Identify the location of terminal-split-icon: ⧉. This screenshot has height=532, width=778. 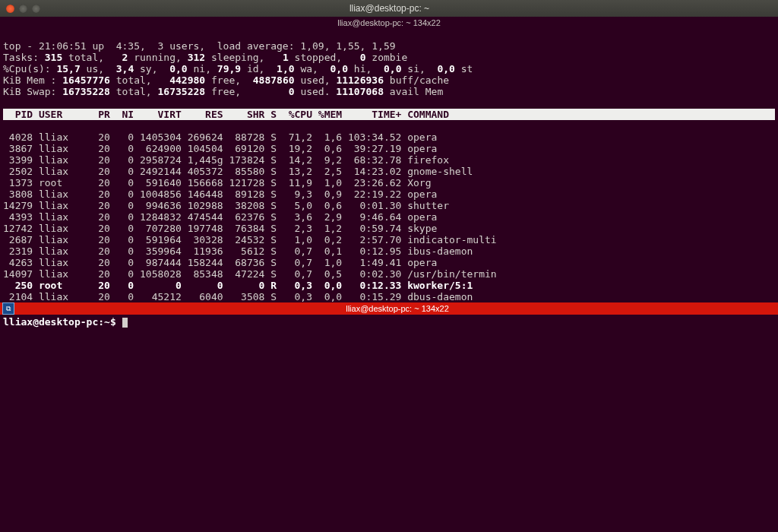
(8, 309).